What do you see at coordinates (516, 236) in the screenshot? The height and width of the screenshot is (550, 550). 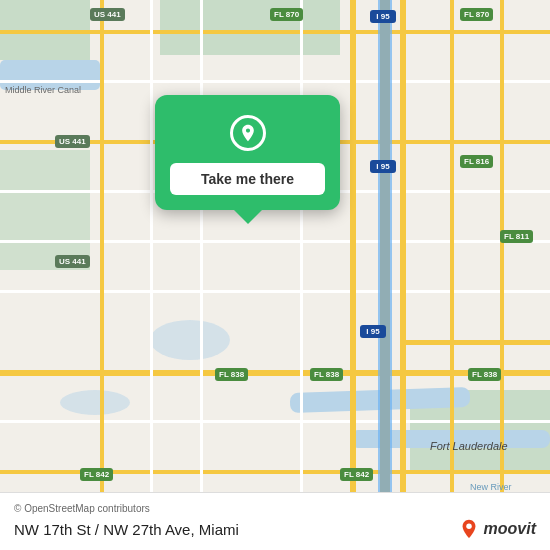 I see `road-badge-fl-811: FL 811` at bounding box center [516, 236].